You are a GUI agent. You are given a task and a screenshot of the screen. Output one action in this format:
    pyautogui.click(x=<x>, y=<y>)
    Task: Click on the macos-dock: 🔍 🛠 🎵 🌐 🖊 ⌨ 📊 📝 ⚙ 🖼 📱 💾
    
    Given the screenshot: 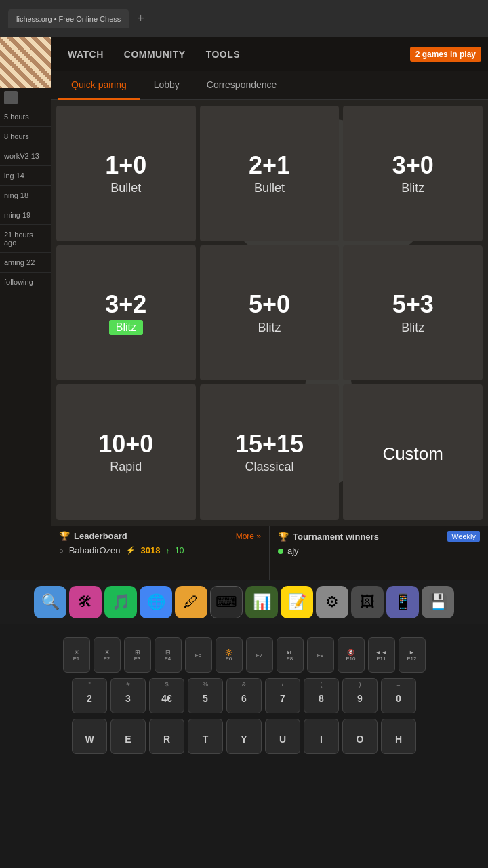 What is the action you would take?
    pyautogui.click(x=244, y=602)
    